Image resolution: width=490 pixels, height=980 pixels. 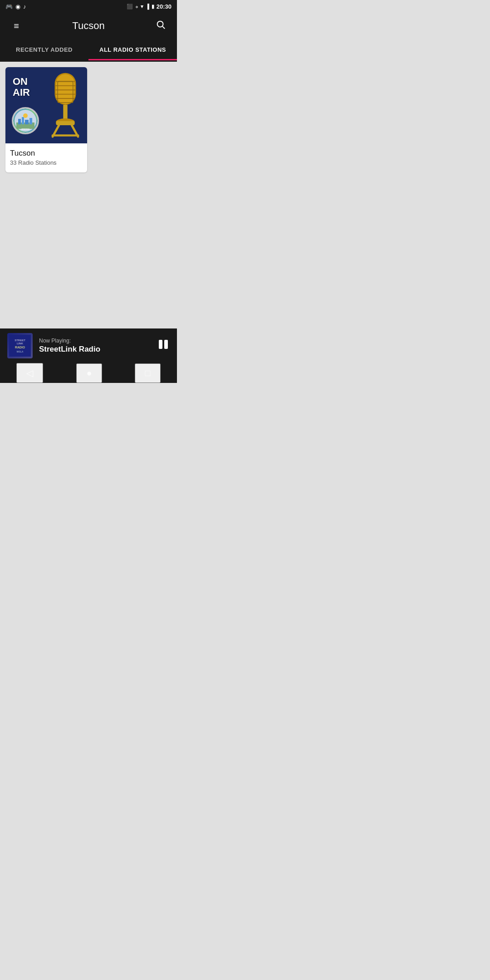 What do you see at coordinates (21, 87) in the screenshot?
I see `on-air-text: ONAIR` at bounding box center [21, 87].